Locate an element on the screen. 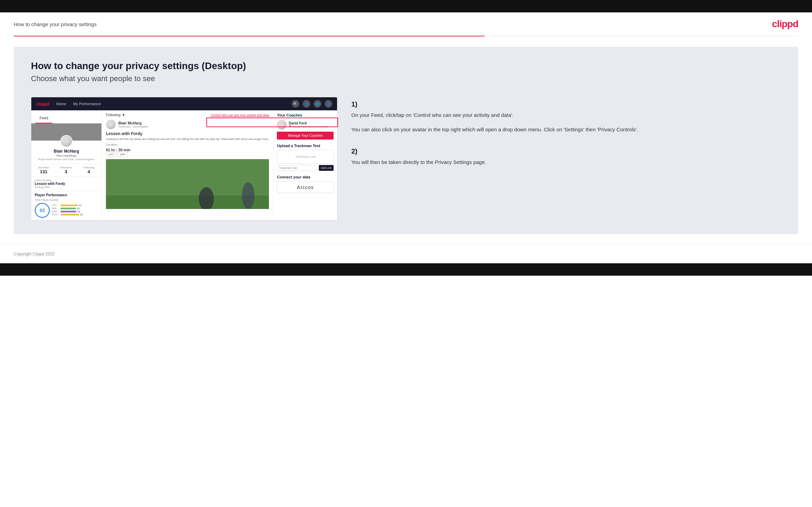  bar-ott: OTT 90 is located at coordinates (75, 206).